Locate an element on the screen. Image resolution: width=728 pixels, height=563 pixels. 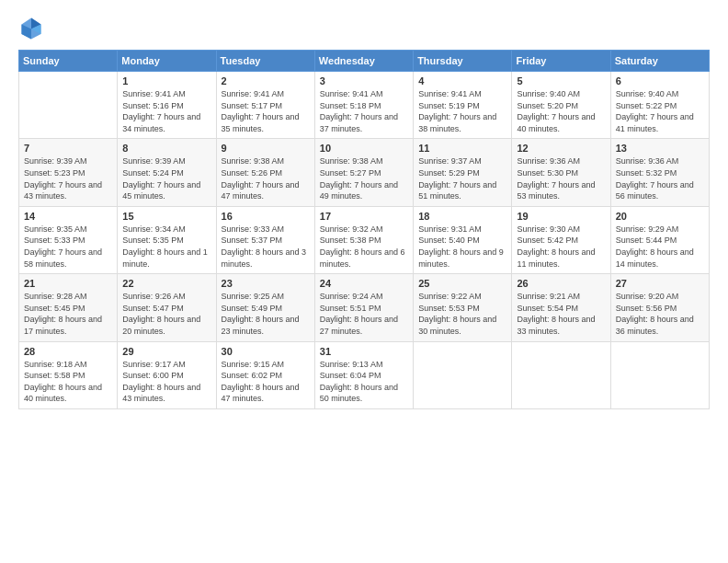
calendar-day-cell: 19Sunrise: 9:30 AMSunset: 5:42 PMDayligh… is located at coordinates (561, 239).